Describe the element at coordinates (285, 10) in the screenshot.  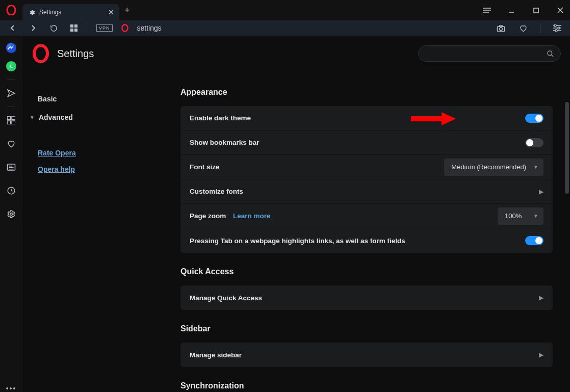
I see `titlebar: Settings ✕ +` at that location.